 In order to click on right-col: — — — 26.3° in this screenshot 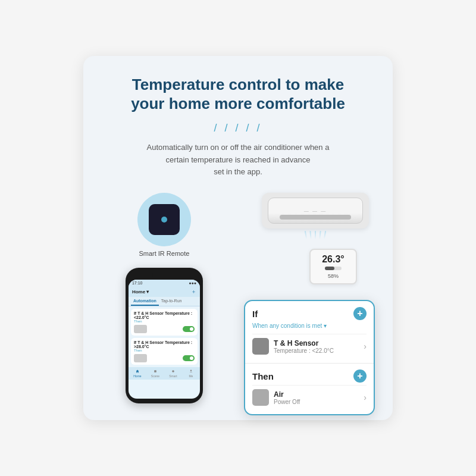, I will do `click(300, 239)`.